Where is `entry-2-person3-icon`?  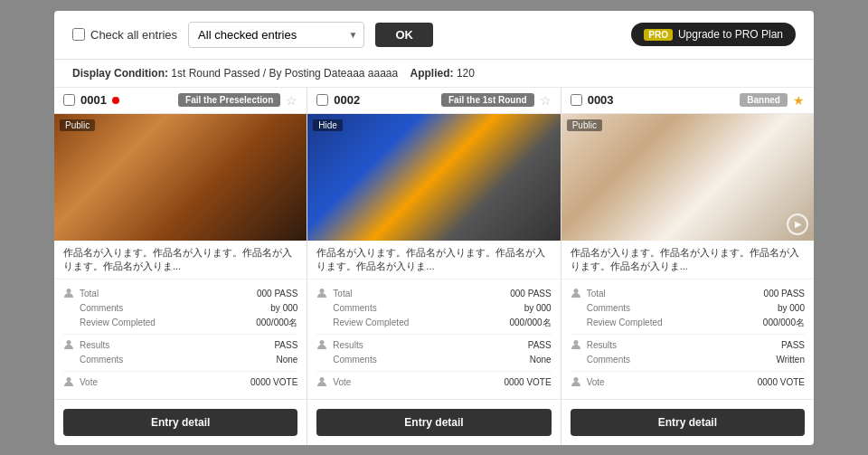
entry-2-person3-icon is located at coordinates (322, 382).